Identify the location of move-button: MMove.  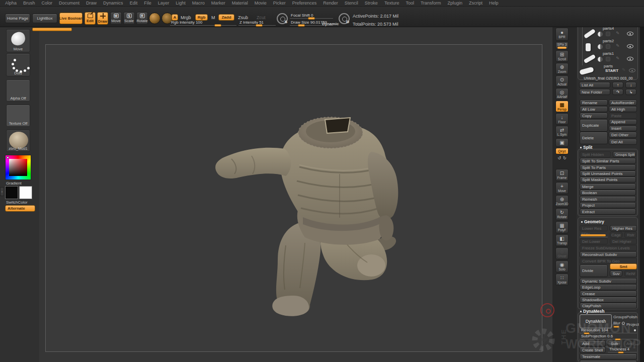
(116, 18).